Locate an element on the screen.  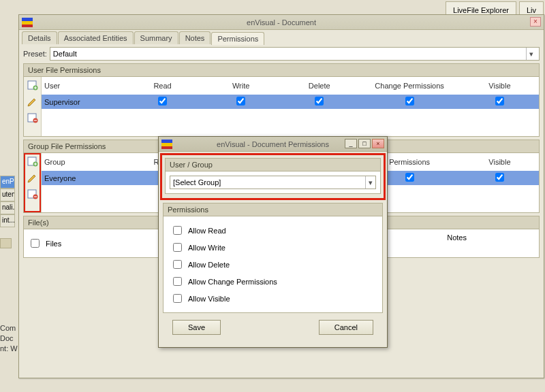
user-read-checkbox is located at coordinates (162, 101).